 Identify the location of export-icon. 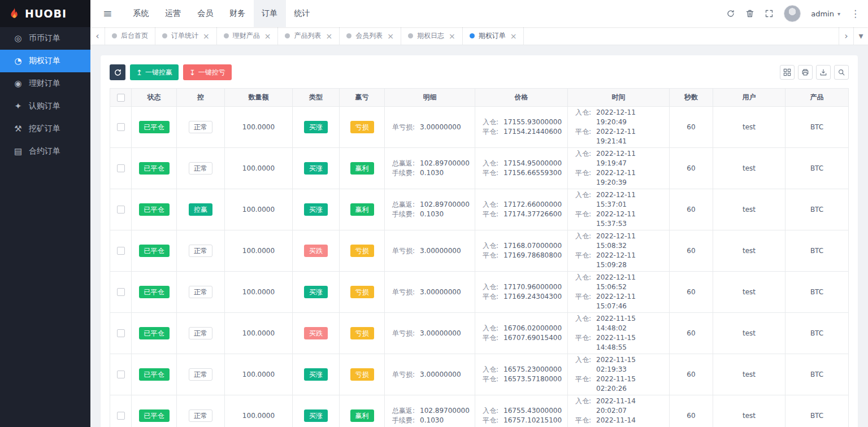
(823, 72).